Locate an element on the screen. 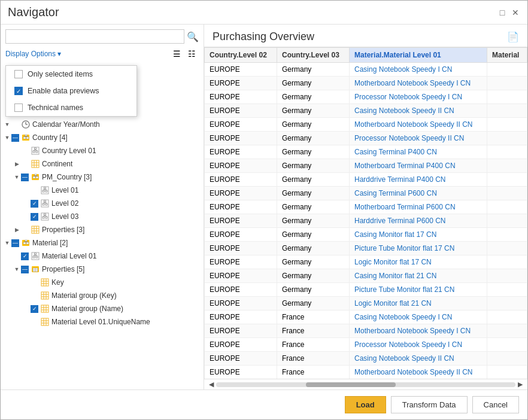 The width and height of the screenshot is (528, 420). display-options-label: Display Options is located at coordinates (31, 54).